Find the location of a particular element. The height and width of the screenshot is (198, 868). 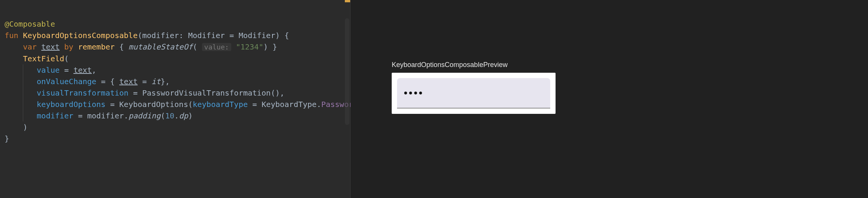

gutter-warning-mark is located at coordinates (348, 1).